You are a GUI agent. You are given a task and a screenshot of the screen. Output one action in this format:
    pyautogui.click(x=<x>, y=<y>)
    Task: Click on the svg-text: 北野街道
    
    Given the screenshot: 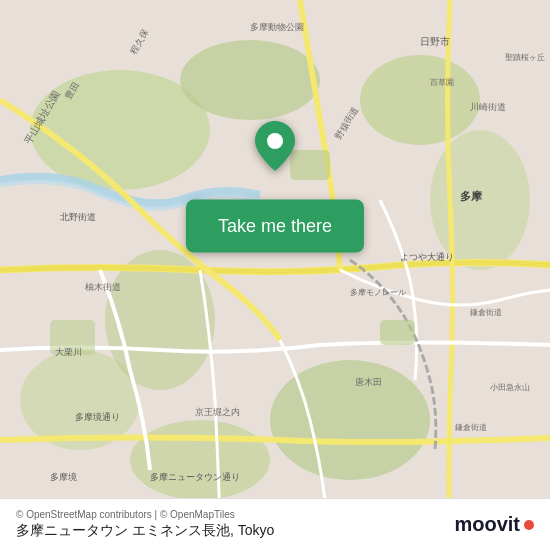 What is the action you would take?
    pyautogui.click(x=78, y=217)
    